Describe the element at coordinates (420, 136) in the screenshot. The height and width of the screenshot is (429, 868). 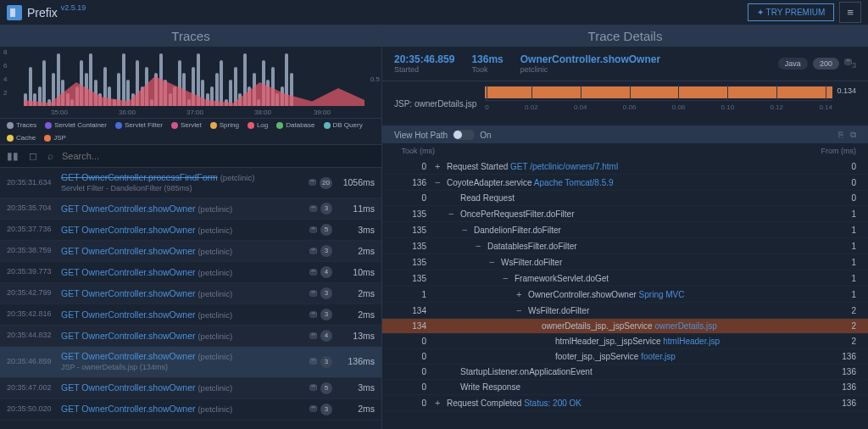
I see `hotpath-label: View Hot Path` at that location.